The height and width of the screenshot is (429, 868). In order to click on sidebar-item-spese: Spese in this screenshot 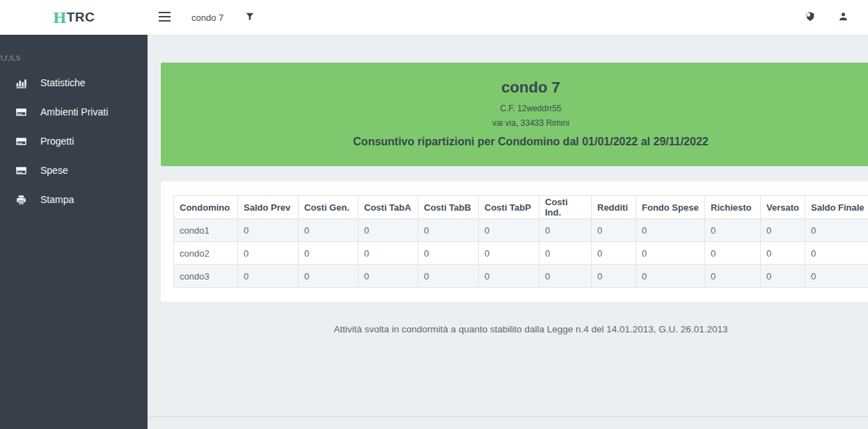, I will do `click(74, 170)`.